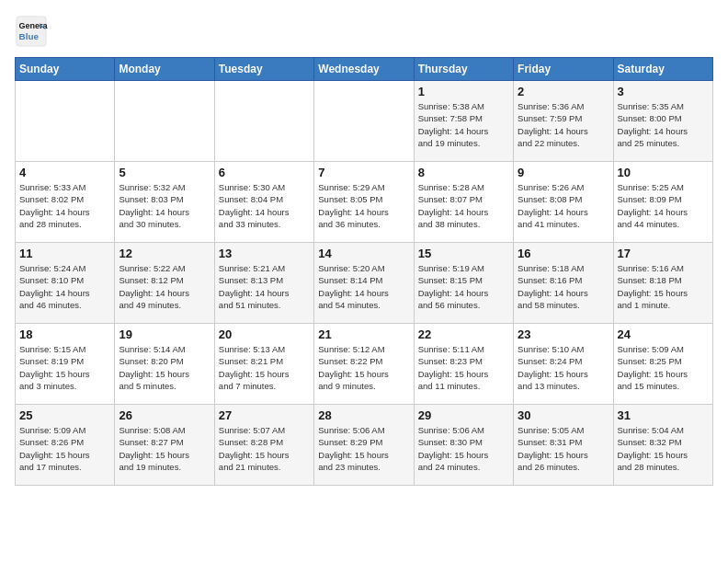  What do you see at coordinates (65, 70) in the screenshot?
I see `day-header-sunday: Sunday` at bounding box center [65, 70].